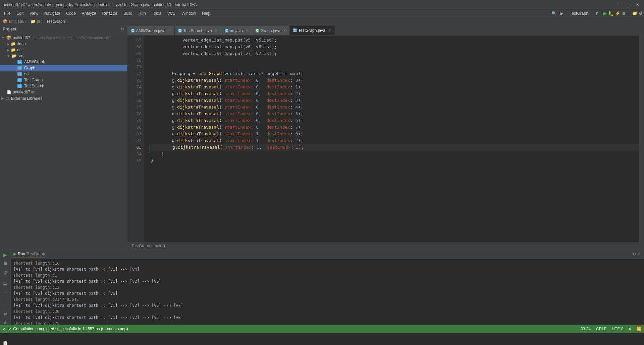  Describe the element at coordinates (611, 13) in the screenshot. I see `debug-button: 🐛` at that location.